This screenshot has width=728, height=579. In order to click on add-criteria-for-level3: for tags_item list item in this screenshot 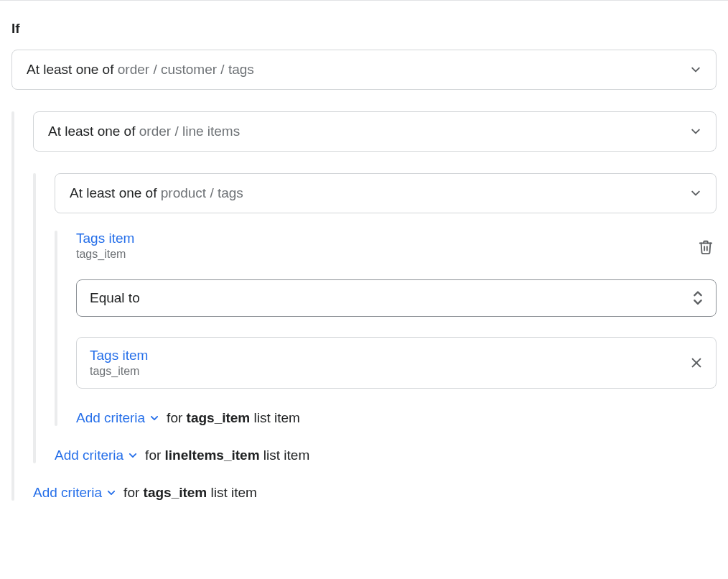, I will do `click(233, 418)`.